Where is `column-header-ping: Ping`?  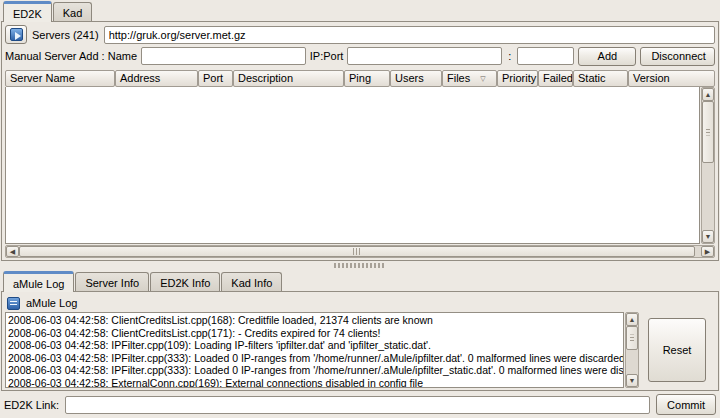
column-header-ping: Ping is located at coordinates (367, 78).